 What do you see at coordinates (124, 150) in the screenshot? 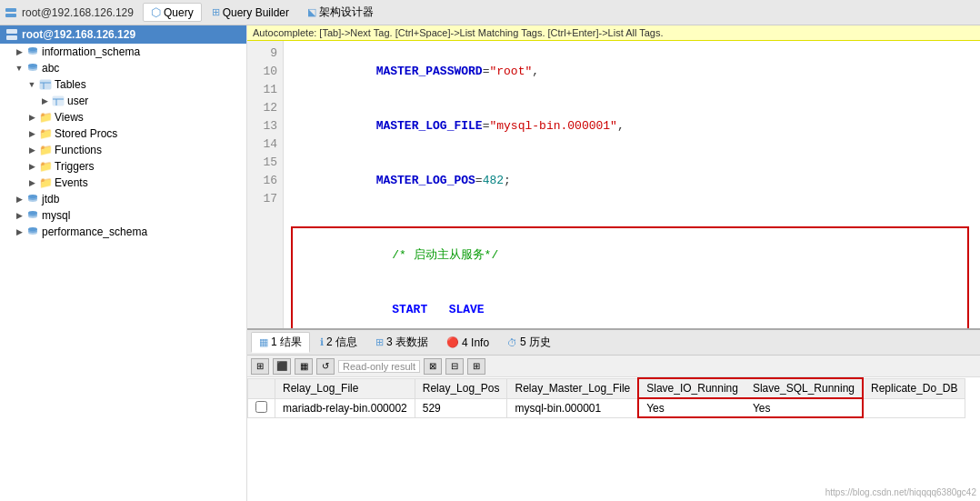
I see `sidebar-item-functions: ▶ 📁 Functions` at bounding box center [124, 150].